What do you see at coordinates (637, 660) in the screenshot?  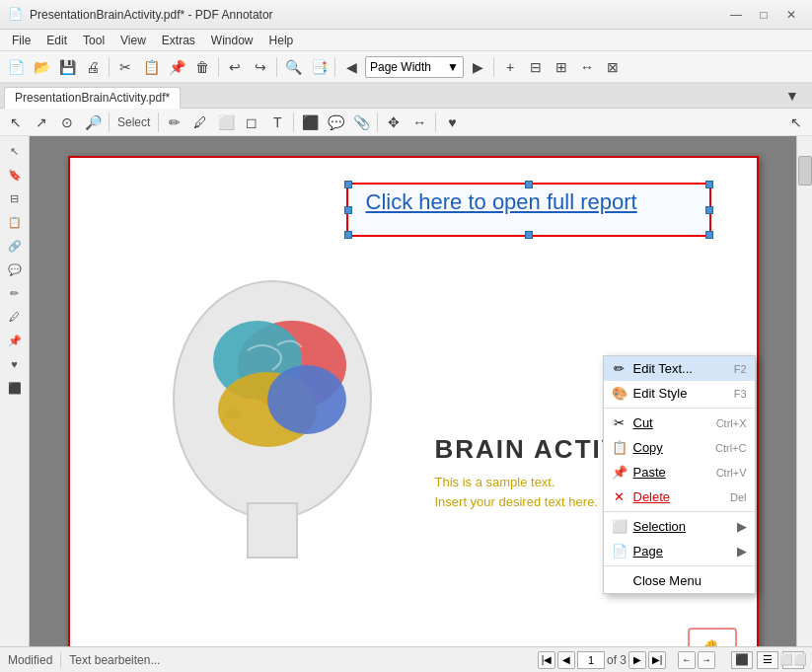 I see `next-page-btn: ▶` at bounding box center [637, 660].